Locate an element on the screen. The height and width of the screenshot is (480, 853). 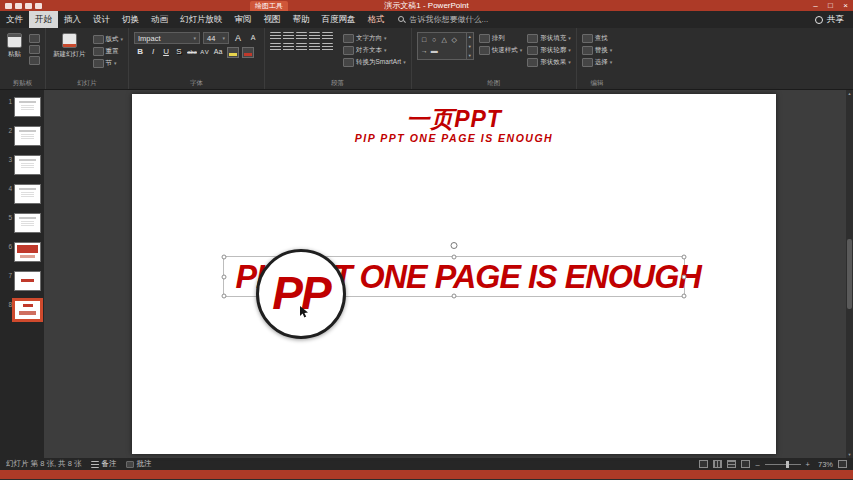
bold-button: B is located at coordinates (140, 52).